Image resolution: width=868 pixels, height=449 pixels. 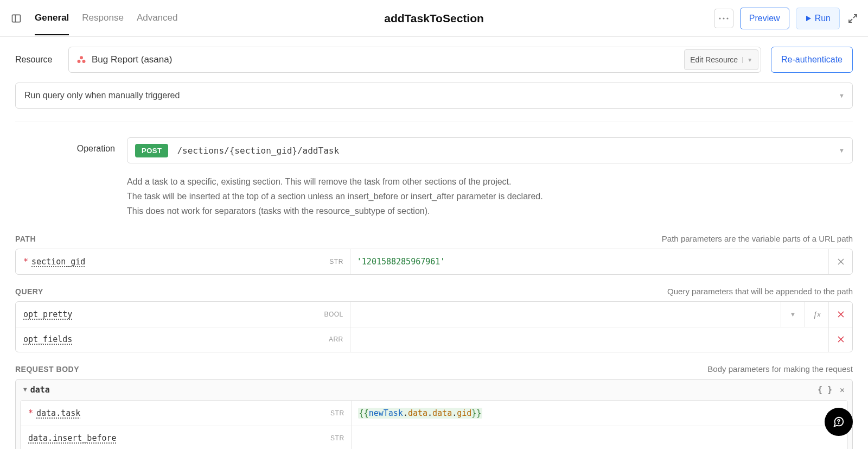 What do you see at coordinates (434, 314) in the screenshot?
I see `param-row: opt_pretty BOOL ▼ ƒx` at bounding box center [434, 314].